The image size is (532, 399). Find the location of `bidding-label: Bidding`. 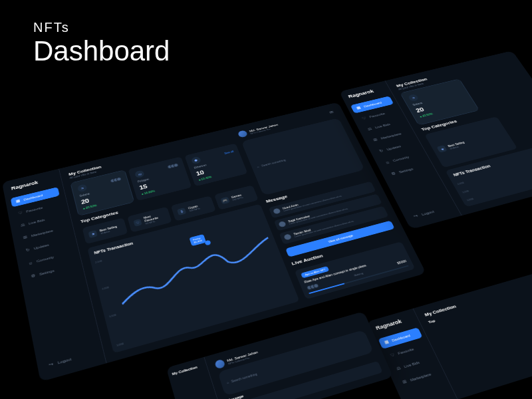

bidding-label: Bidding is located at coordinates (359, 274).